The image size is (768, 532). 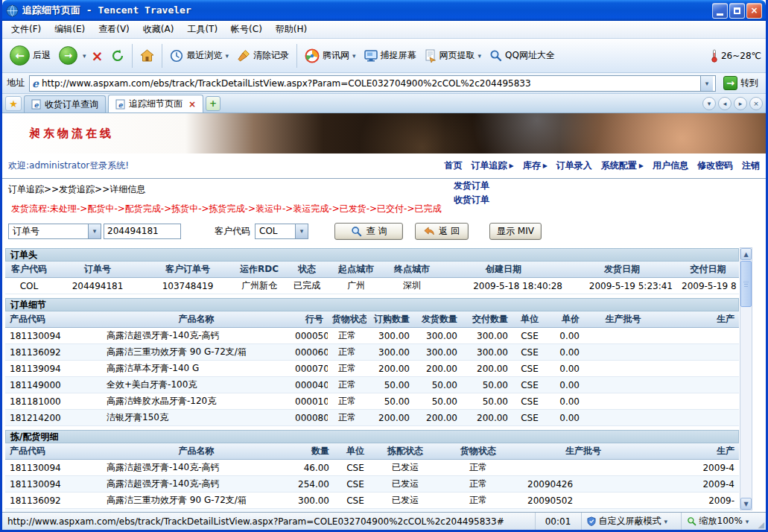 What do you see at coordinates (200, 56) in the screenshot?
I see `recent-button: 最近浏览 ▾` at bounding box center [200, 56].